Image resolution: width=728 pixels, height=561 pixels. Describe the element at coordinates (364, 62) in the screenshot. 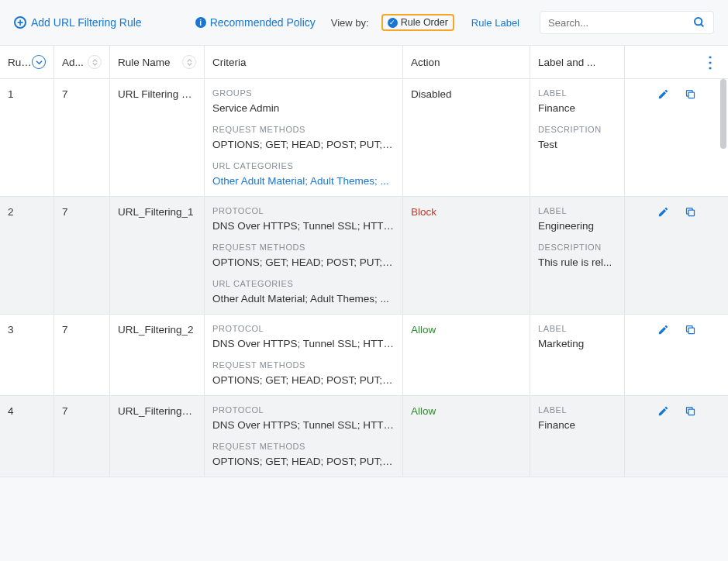

I see `table-header: Rul... Ad... Rule Name Criteria Action L…` at that location.